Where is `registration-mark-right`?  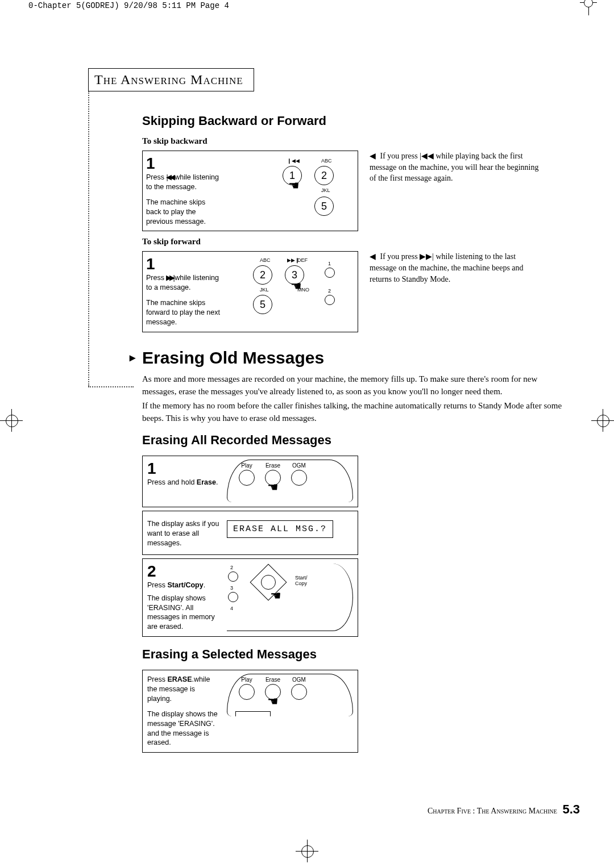 registration-mark-right is located at coordinates (603, 420).